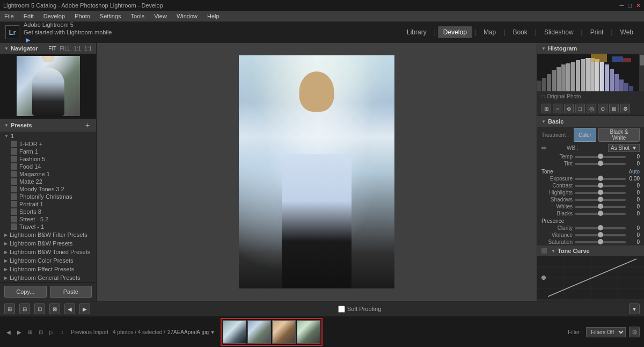  Describe the element at coordinates (601, 178) in the screenshot. I see `exposure-thumb` at that location.